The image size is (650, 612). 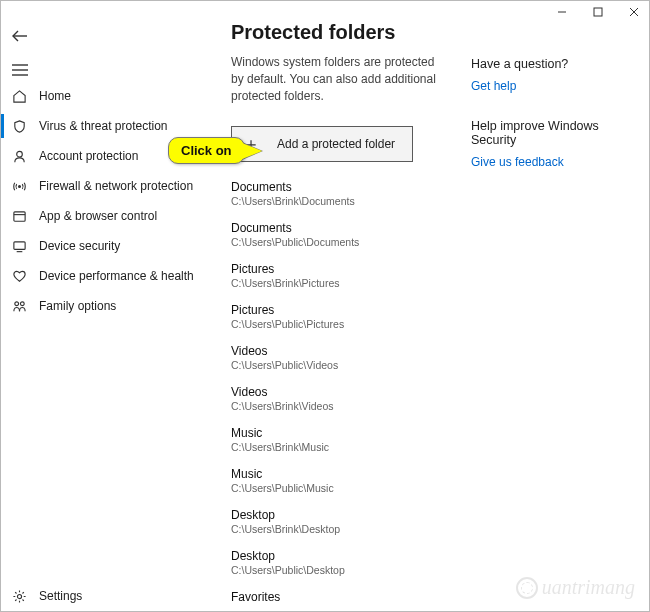 I want to click on question-heading: Have a question?, so click(x=556, y=64).